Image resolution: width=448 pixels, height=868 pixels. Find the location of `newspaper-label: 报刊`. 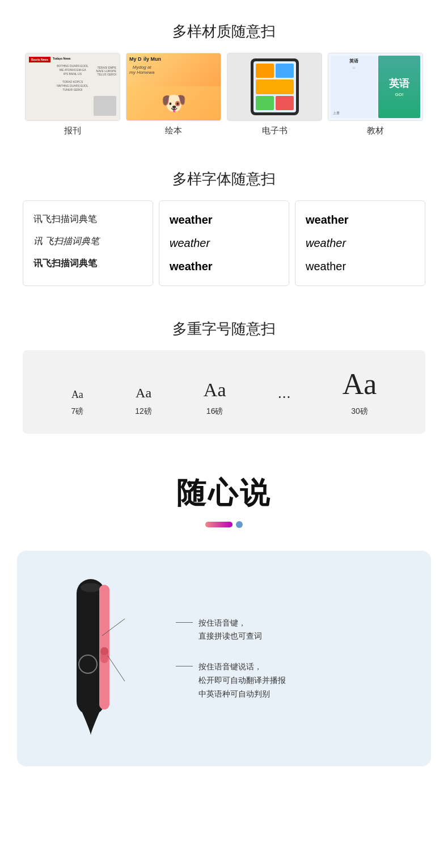

newspaper-label: 报刊 is located at coordinates (73, 131).